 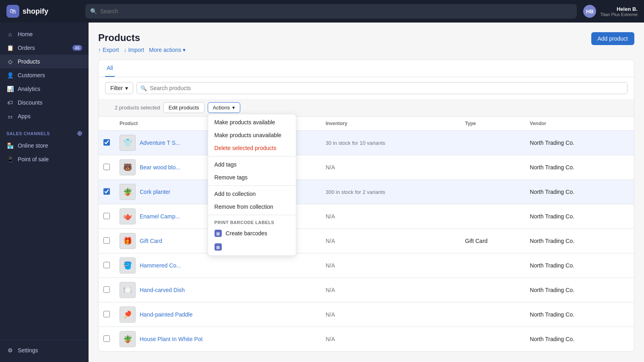 What do you see at coordinates (44, 350) in the screenshot?
I see `sidebar-item-settings: ⚙ Settings` at bounding box center [44, 350].